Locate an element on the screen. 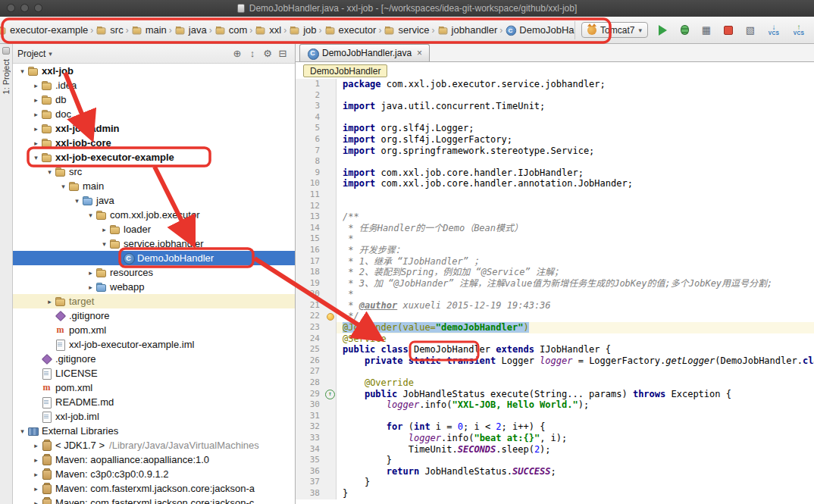  locate-icon: ⊕ is located at coordinates (237, 53).